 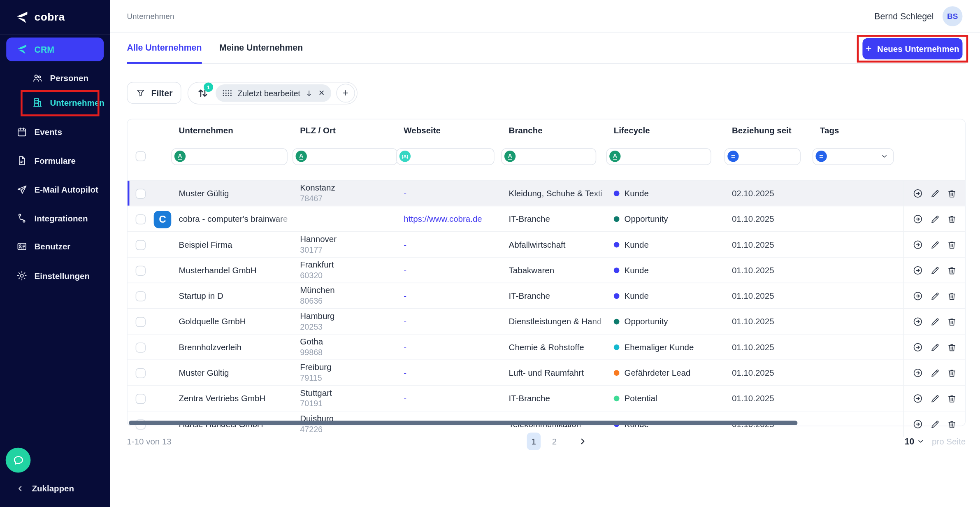 I want to click on remove-sort-button: ✕, so click(x=322, y=93).